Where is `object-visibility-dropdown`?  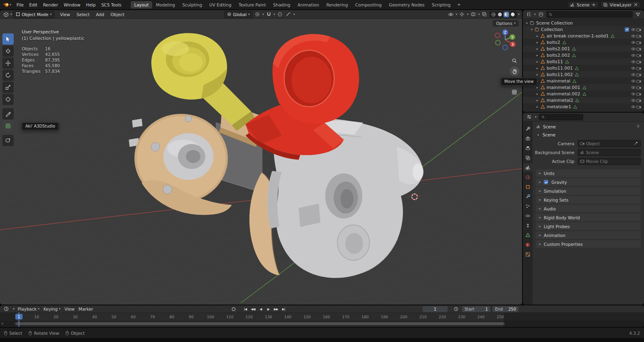
object-visibility-dropdown is located at coordinates (451, 14).